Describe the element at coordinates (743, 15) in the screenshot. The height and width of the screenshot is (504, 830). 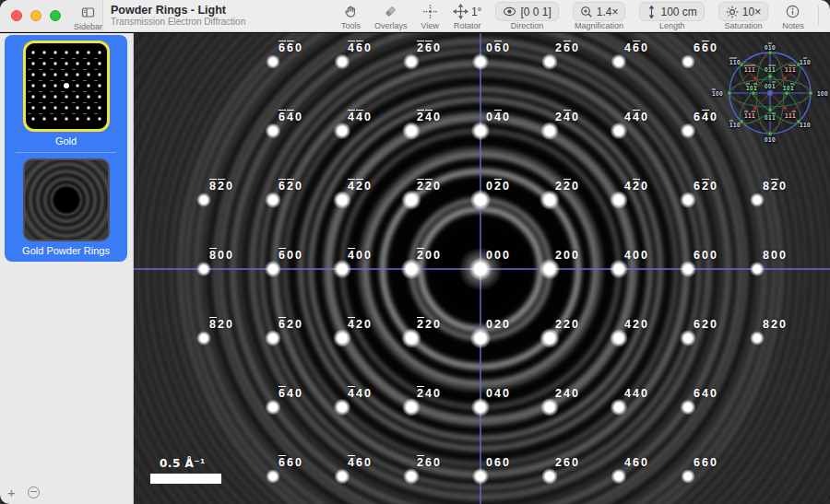
I see `saturation-control: 10× Saturation` at that location.